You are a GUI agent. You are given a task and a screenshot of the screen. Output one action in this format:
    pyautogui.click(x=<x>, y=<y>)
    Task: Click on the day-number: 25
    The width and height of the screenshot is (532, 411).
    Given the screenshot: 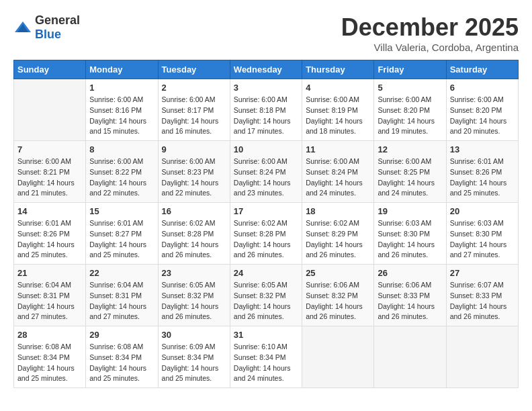 What is the action you would take?
    pyautogui.click(x=338, y=273)
    